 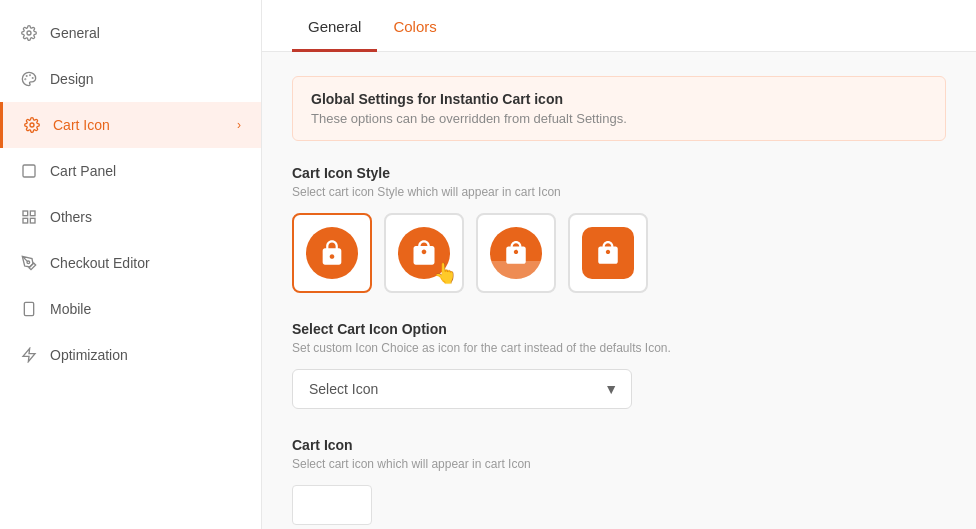 What do you see at coordinates (89, 355) in the screenshot?
I see `sidebar-item-label: Optimization` at bounding box center [89, 355].